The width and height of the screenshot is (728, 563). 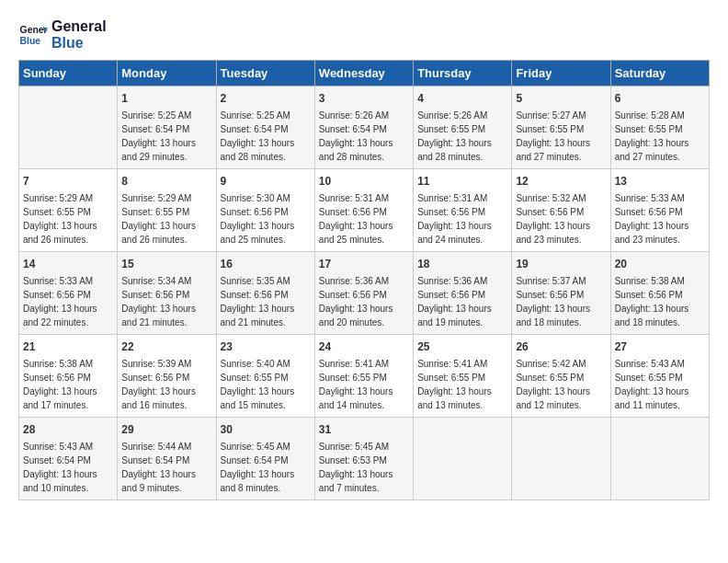 I want to click on column-header-friday: Friday, so click(x=561, y=74).